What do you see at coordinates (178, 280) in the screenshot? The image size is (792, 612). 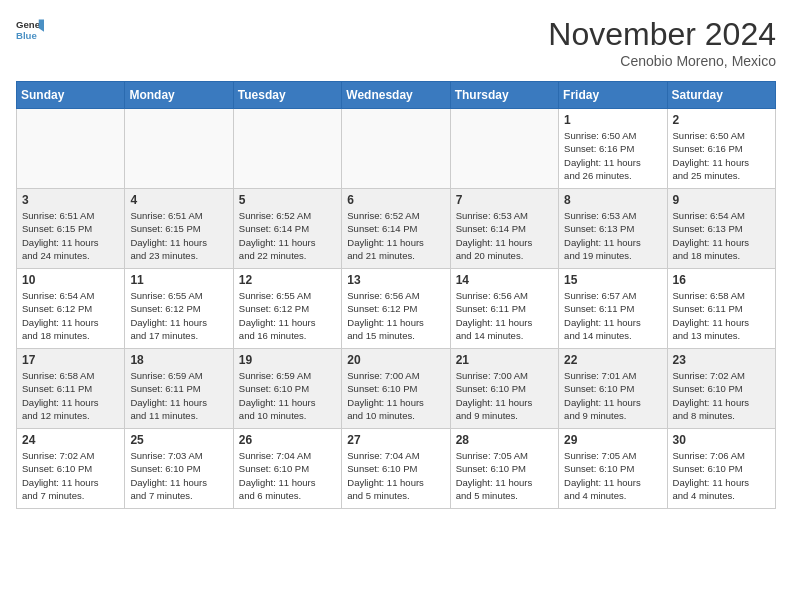 I see `day-number: 11` at bounding box center [178, 280].